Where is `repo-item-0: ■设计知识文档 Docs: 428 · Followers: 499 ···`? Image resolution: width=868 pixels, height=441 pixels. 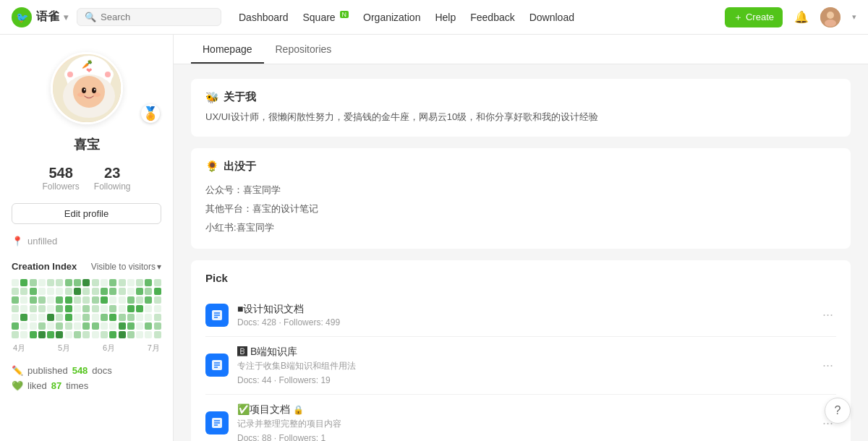
repo-item-0: ■设计知识文档 Docs: 428 · Followers: 499 ··· is located at coordinates (521, 315).